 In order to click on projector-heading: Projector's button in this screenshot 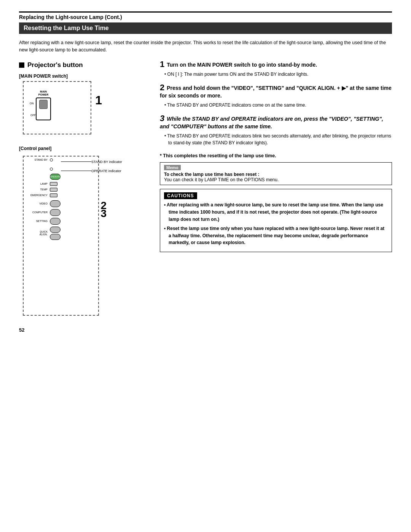, I will do `click(84, 65)`.